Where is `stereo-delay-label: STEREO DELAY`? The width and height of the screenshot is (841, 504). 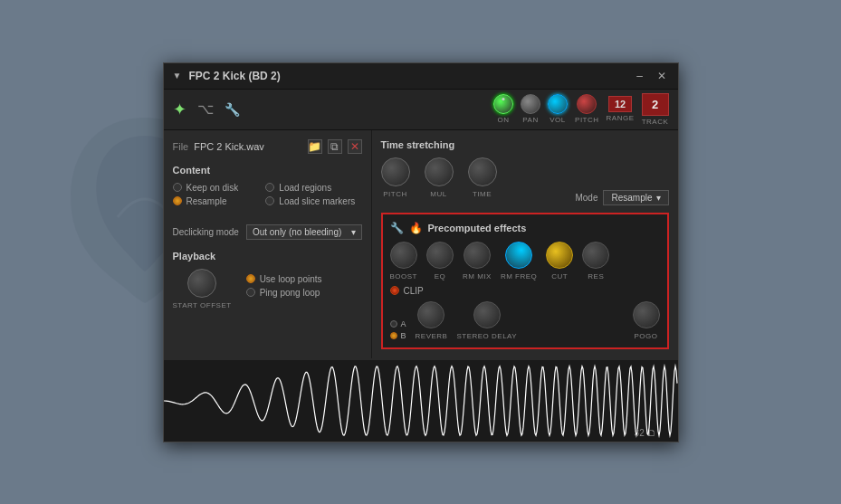 stereo-delay-label: STEREO DELAY is located at coordinates (487, 337).